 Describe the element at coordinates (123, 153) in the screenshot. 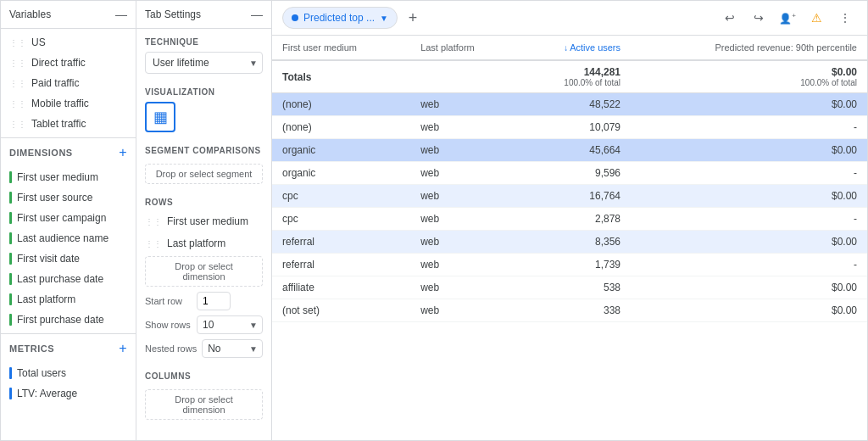

I see `add-dimension-btn: +` at that location.